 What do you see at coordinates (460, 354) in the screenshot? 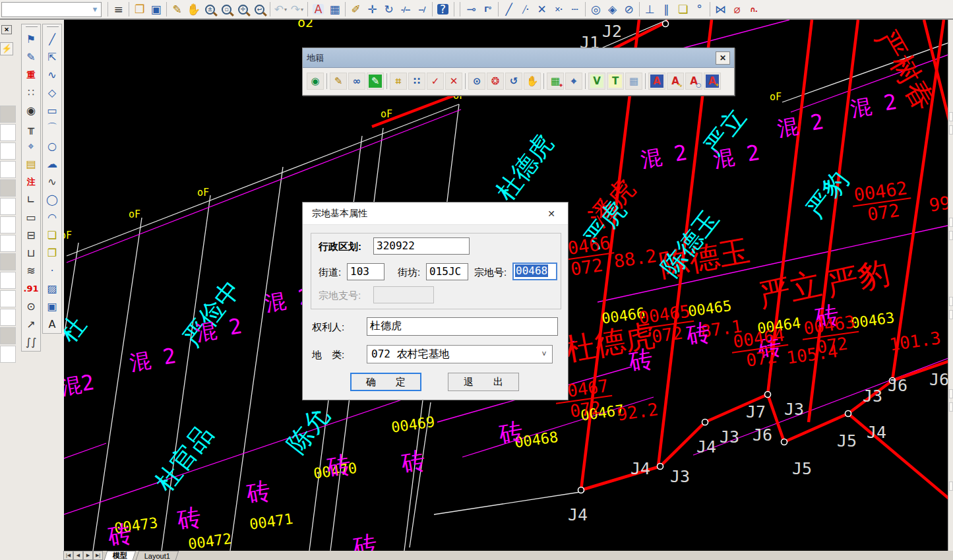
I see `landtype-dropdown: 072 农村宅基地 ˅` at bounding box center [460, 354].